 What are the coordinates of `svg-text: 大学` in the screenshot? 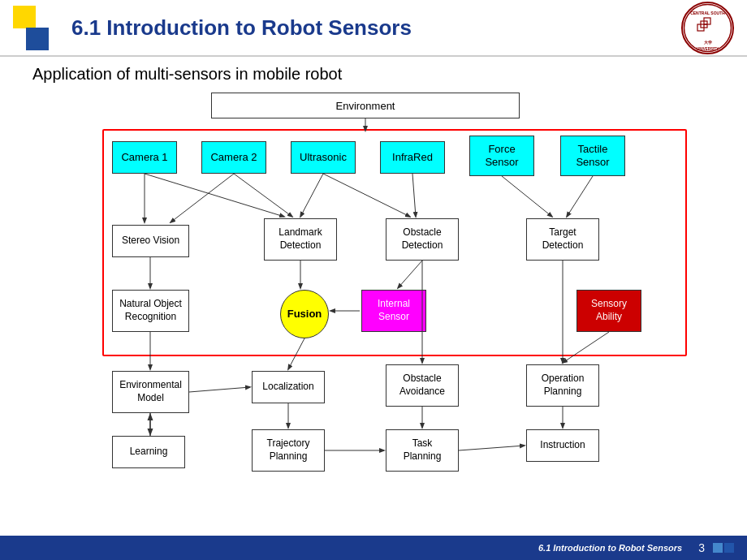 It's located at (708, 42).